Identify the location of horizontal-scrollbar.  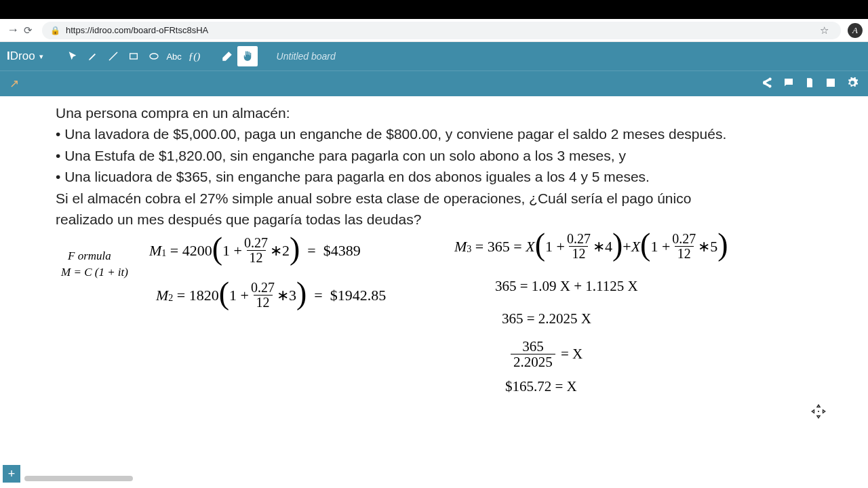
(79, 479).